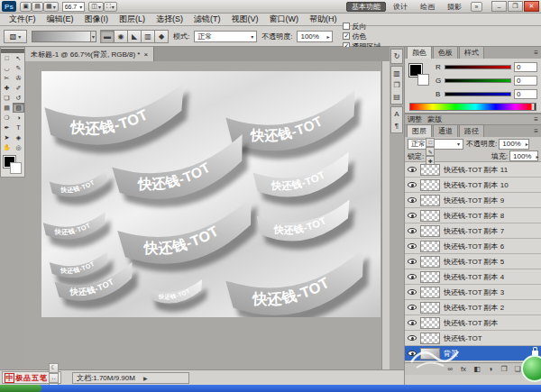 Image resolution: width=541 pixels, height=392 pixels. Describe the element at coordinates (454, 7) in the screenshot. I see `workspace-button: 摄影` at that location.